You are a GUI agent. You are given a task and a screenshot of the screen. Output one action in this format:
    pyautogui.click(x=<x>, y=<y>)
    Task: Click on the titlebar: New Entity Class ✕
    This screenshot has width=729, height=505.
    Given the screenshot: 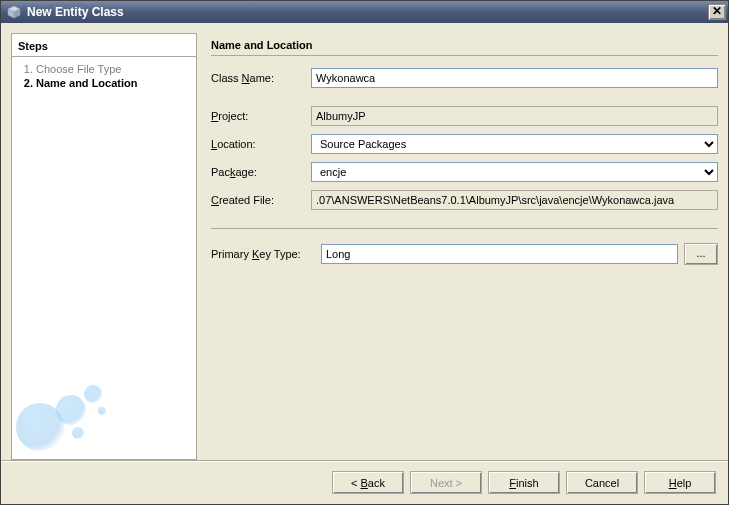 What is the action you would take?
    pyautogui.click(x=364, y=12)
    